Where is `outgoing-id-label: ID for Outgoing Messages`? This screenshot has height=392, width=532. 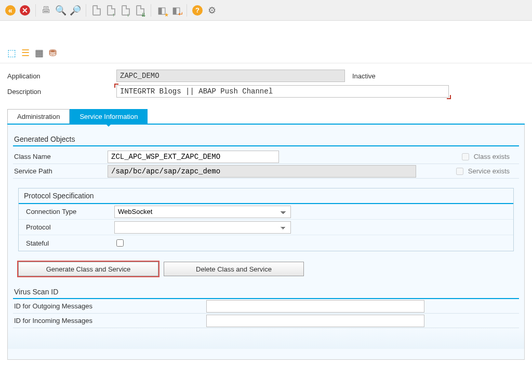
outgoing-id-label: ID for Outgoing Messages is located at coordinates (110, 306).